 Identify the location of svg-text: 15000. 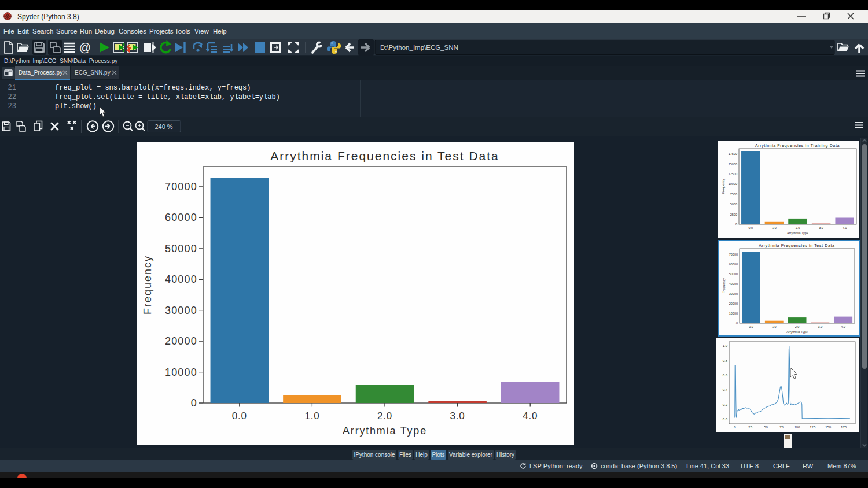
(733, 164).